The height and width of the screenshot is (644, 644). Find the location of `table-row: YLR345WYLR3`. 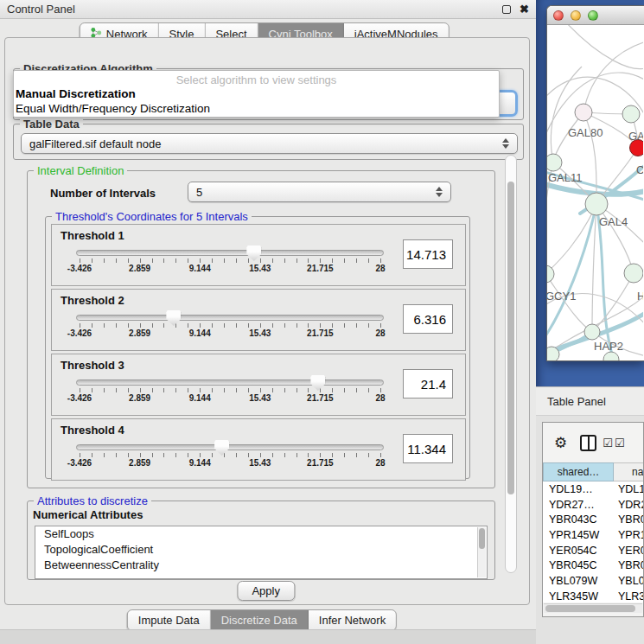

table-row: YLR345WYLR3 is located at coordinates (593, 596).